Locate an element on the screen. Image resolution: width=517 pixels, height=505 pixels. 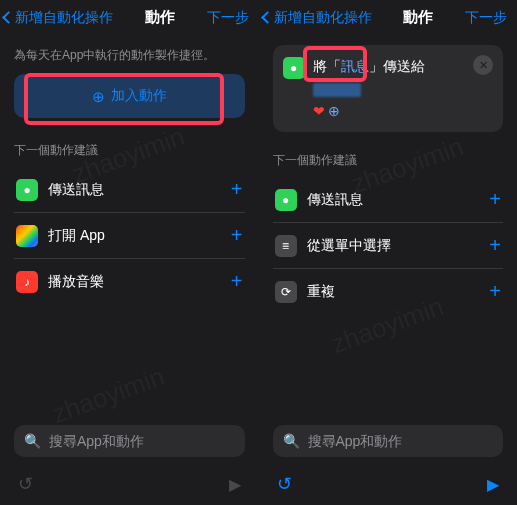
repeat-icon: ⟳ is located at coordinates (286, 292).